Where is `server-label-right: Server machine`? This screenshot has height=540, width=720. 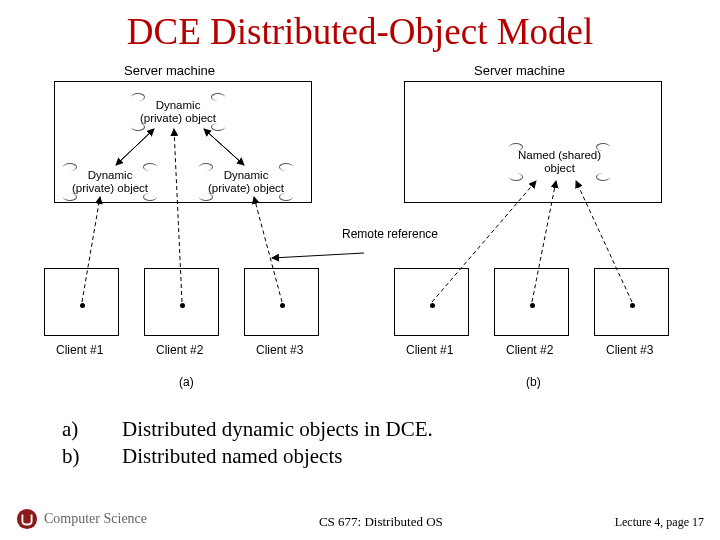
server-label-right: Server machine is located at coordinates (520, 70).